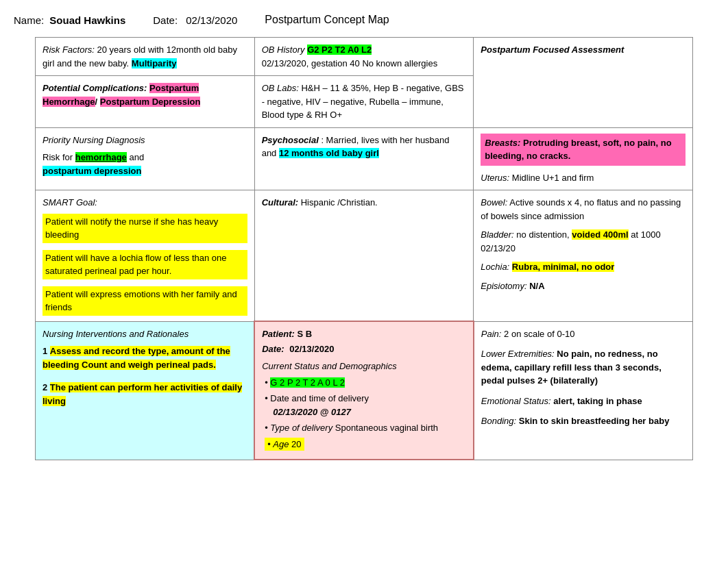 The height and width of the screenshot is (563, 728). I want to click on nursing-int-num2: 2, so click(45, 388).